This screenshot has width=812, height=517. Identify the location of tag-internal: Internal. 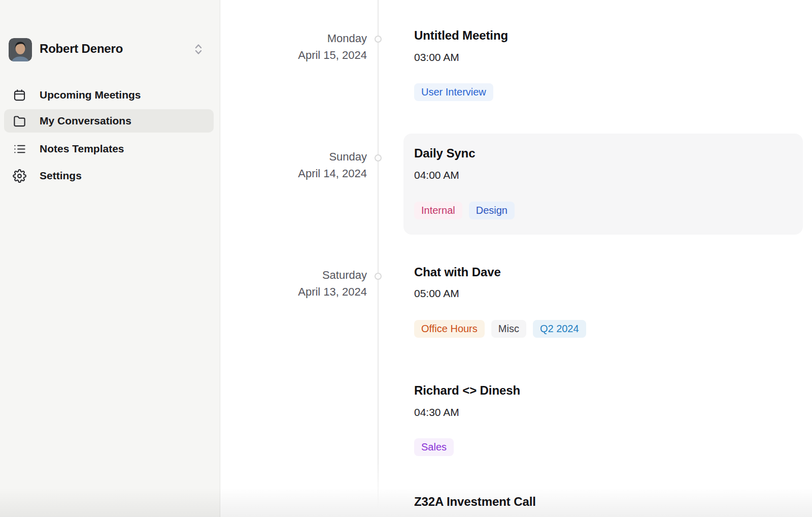
(438, 210).